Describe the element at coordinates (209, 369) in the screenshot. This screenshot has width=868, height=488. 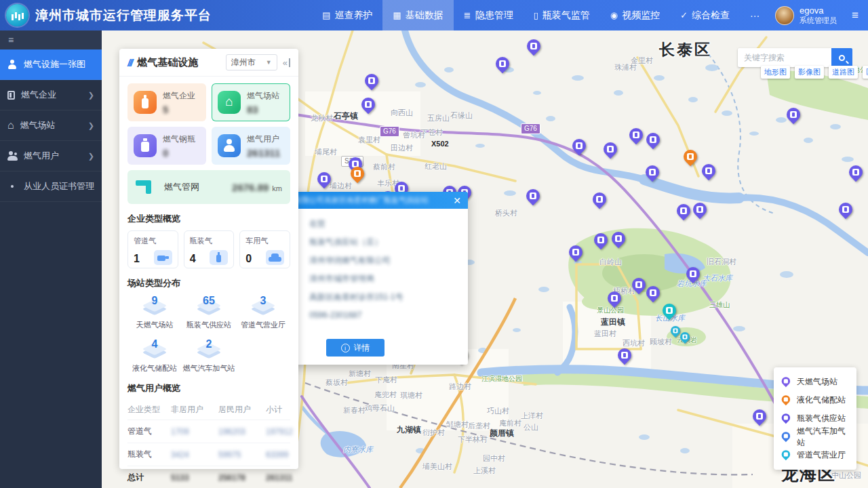
I see `station-type-label: 燃气汽车加气站` at that location.